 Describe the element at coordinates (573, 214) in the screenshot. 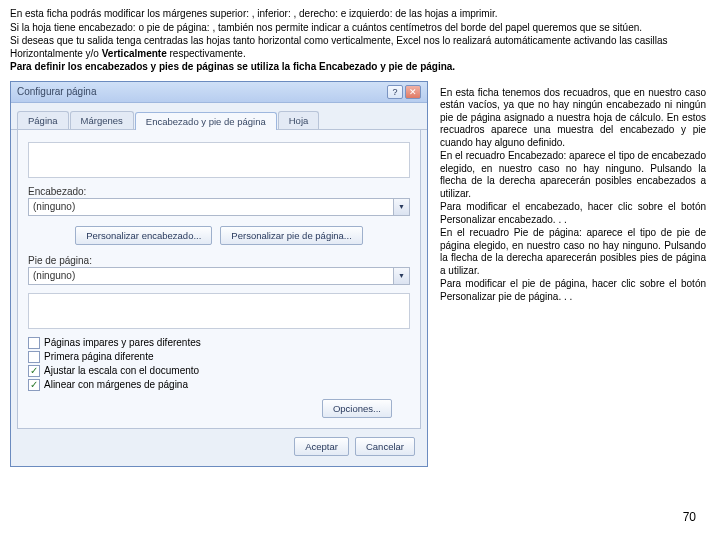

I see `side-p3: Para modificar el encabezado, hacer clic…` at that location.